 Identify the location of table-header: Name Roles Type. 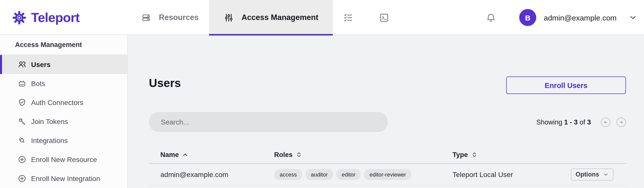
(387, 155).